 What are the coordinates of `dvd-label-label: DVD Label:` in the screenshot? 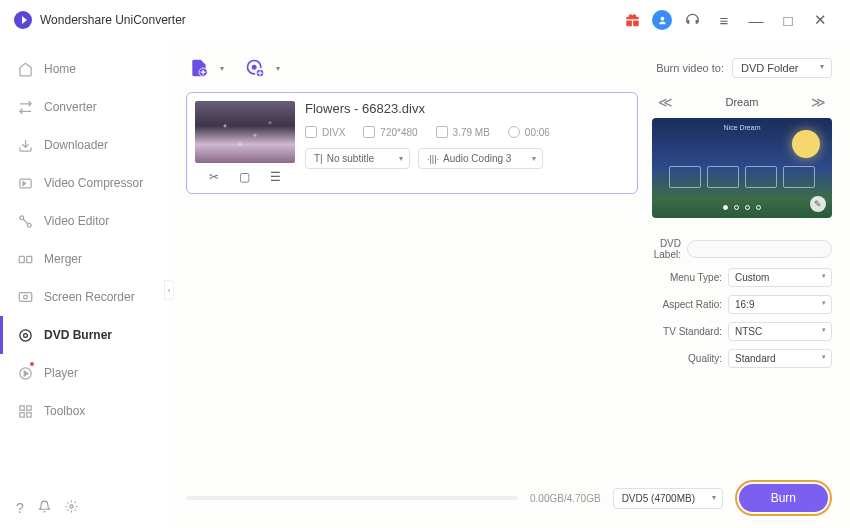 It's located at (666, 249).